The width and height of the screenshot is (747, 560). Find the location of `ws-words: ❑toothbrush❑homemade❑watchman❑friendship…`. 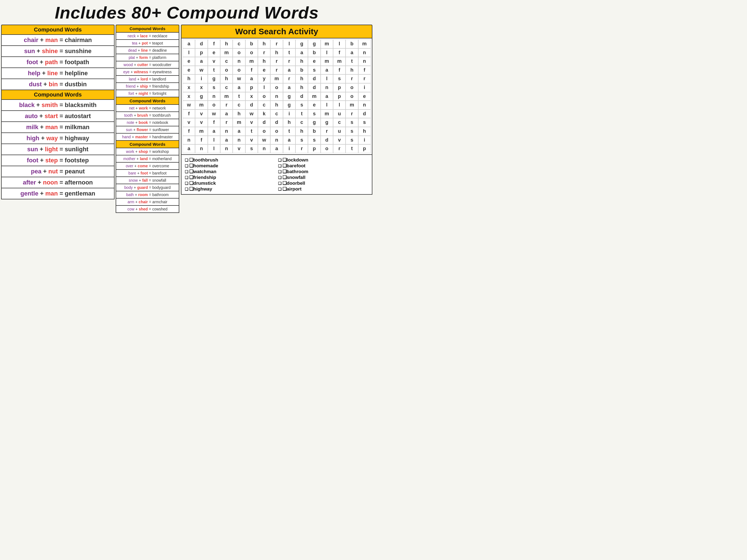

ws-words: ❑toothbrush❑homemade❑watchman❑friendship… is located at coordinates (277, 175).